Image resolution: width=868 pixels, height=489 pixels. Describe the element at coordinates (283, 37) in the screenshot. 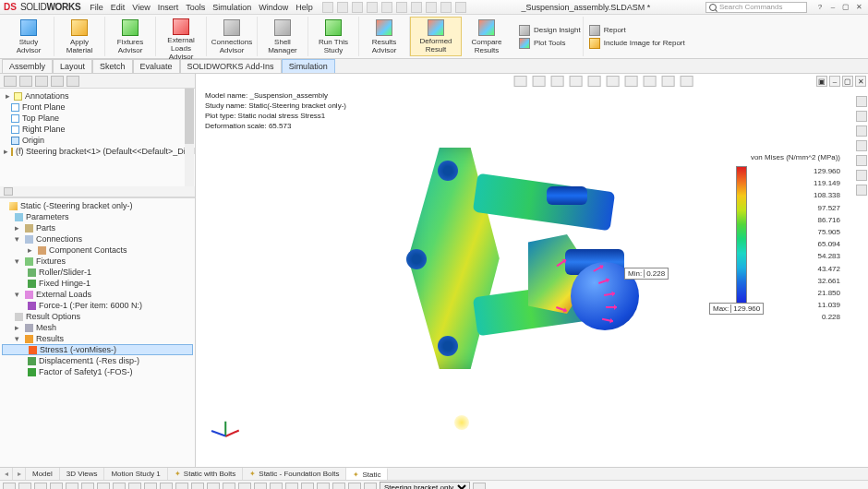

I see `ribbon-shell-manager-button: Shell Manager` at that location.